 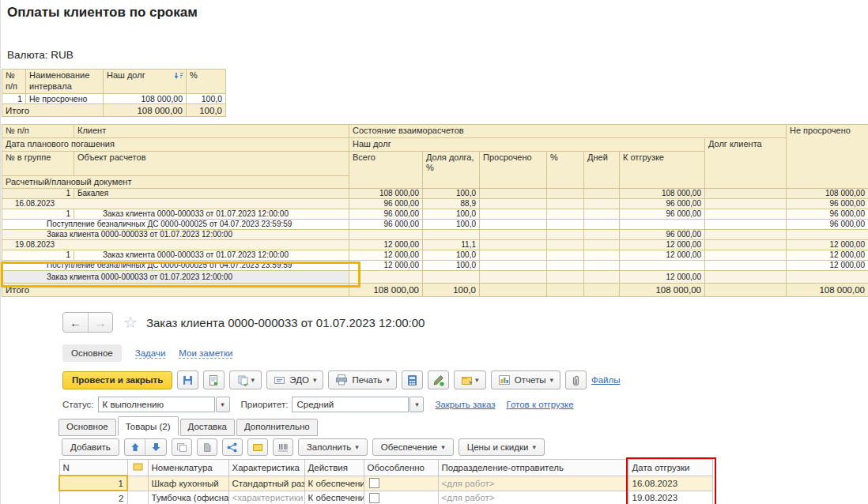 What do you see at coordinates (451, 170) in the screenshot?
I see `detail-col-debt-share: Доля долга, %` at bounding box center [451, 170].